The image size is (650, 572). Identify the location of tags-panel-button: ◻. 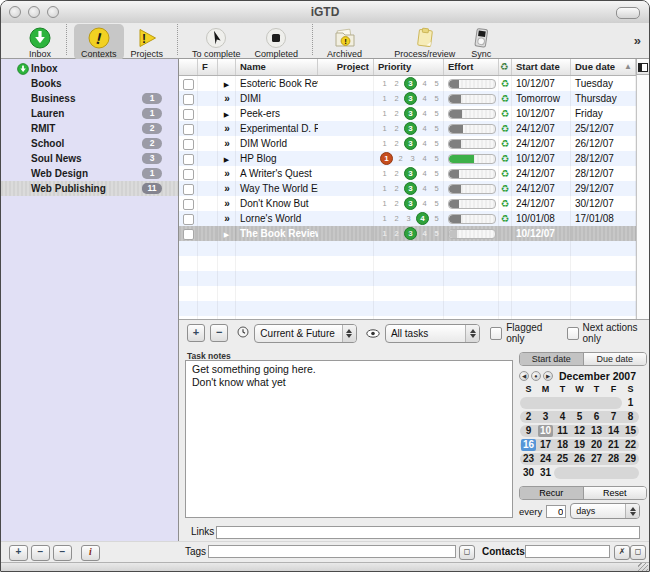
(467, 552).